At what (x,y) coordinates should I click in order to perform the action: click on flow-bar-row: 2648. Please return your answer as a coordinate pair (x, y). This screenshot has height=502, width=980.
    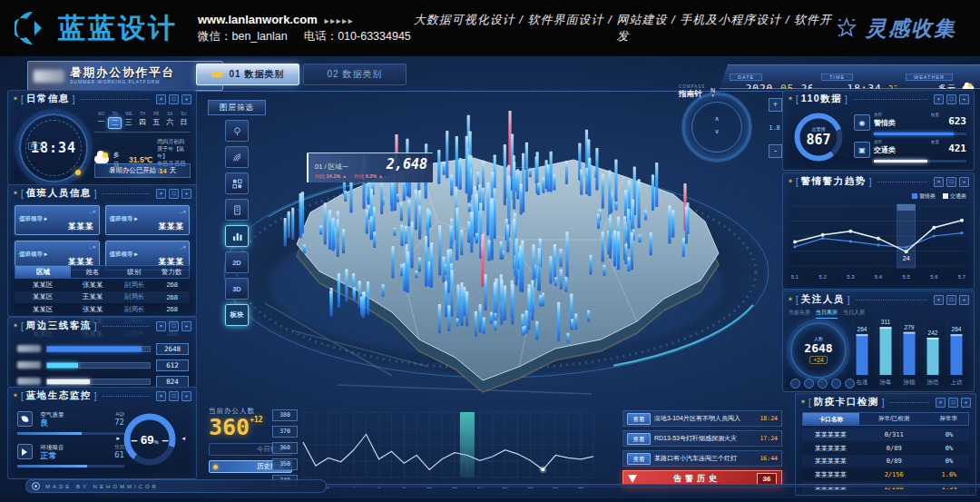
    Looking at the image, I should click on (103, 349).